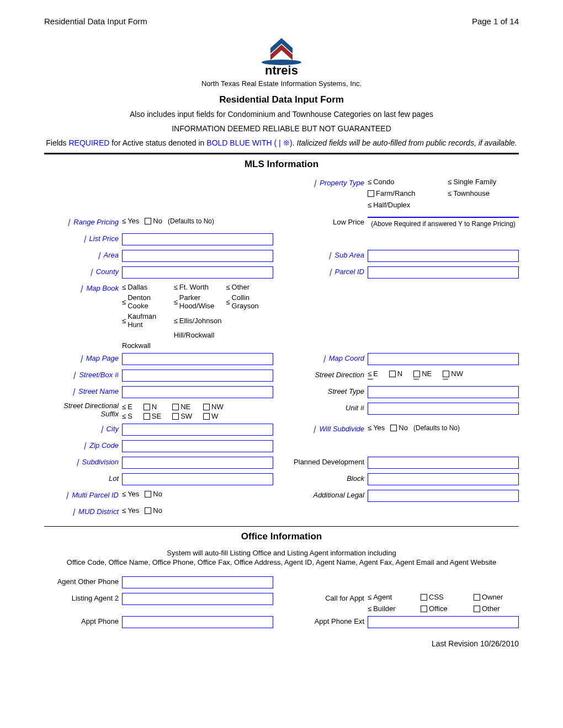 The height and width of the screenshot is (728, 563). I want to click on opt-mp-yes: Yes, so click(130, 494).